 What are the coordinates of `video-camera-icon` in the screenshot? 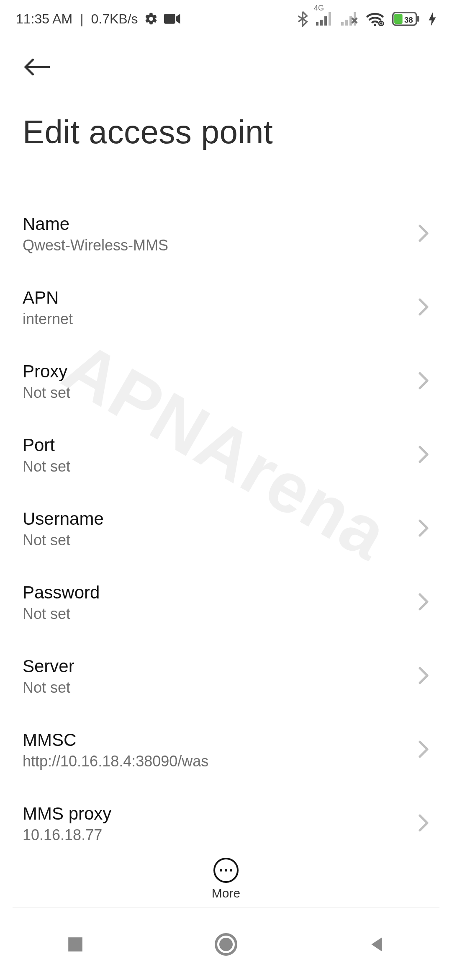 It's located at (172, 19).